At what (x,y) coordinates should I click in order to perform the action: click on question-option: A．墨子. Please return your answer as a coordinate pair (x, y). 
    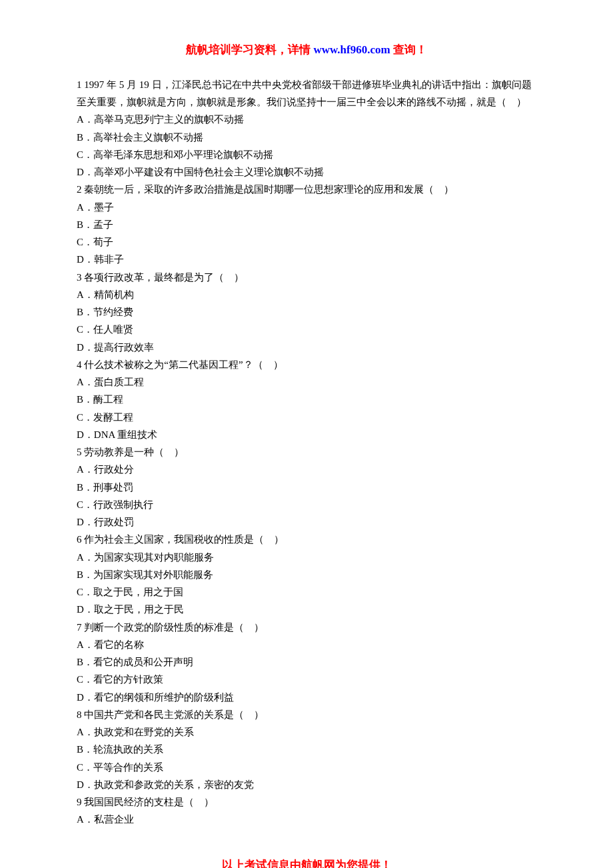
    Looking at the image, I should click on (306, 207).